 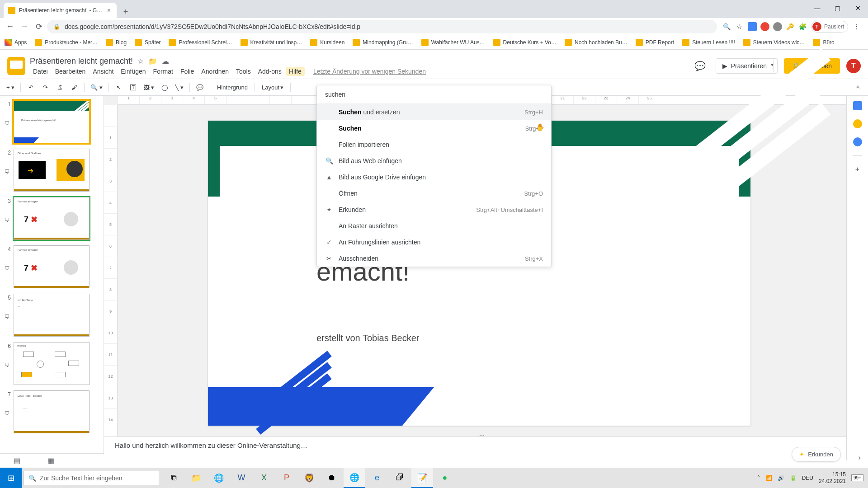 What do you see at coordinates (39, 27) in the screenshot?
I see `reload-button: ⟳` at bounding box center [39, 27].